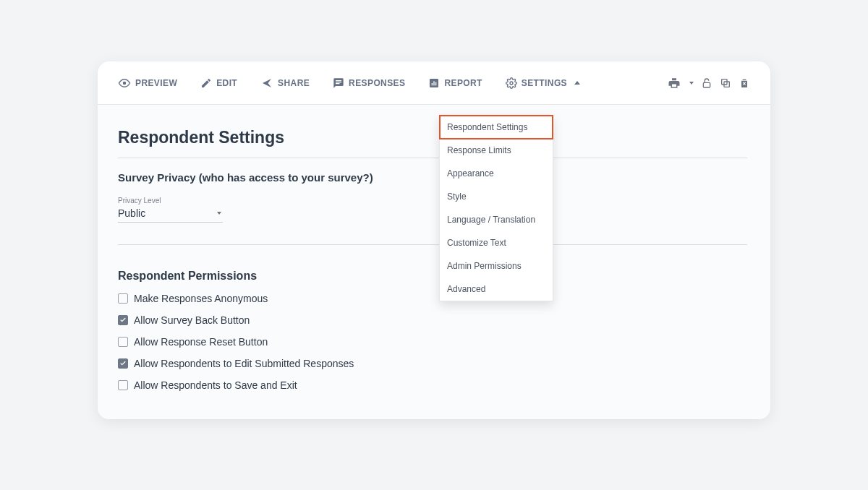 The height and width of the screenshot is (490, 868). What do you see at coordinates (377, 83) in the screenshot?
I see `responses-label: RESPONSES` at bounding box center [377, 83].